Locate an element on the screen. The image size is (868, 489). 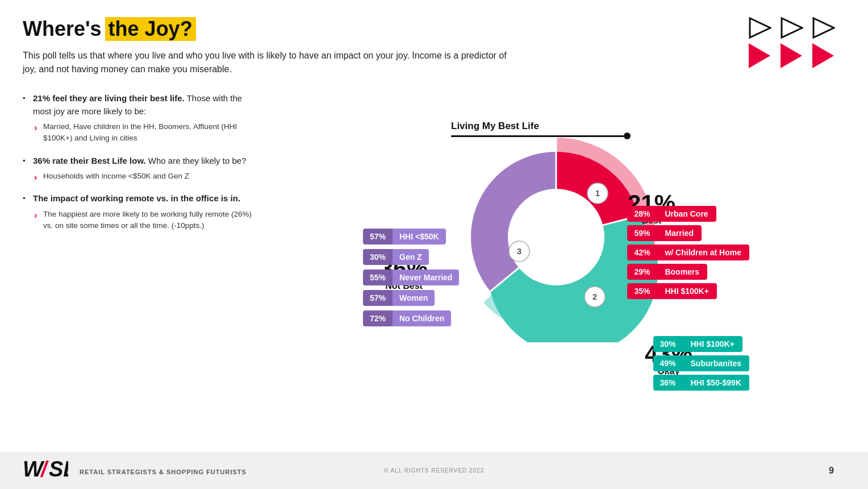
tag-nevermarried: 55% Never Married is located at coordinates (411, 277).